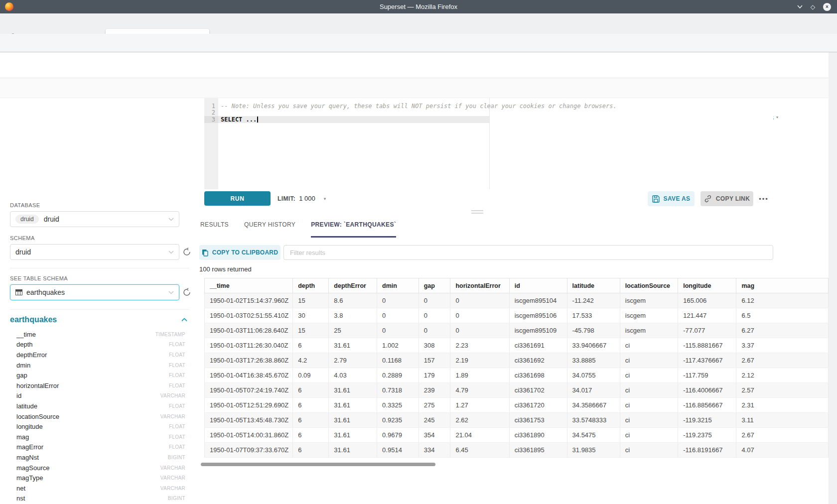  Describe the element at coordinates (707, 316) in the screenshot. I see `table-cell: 121.447` at that location.